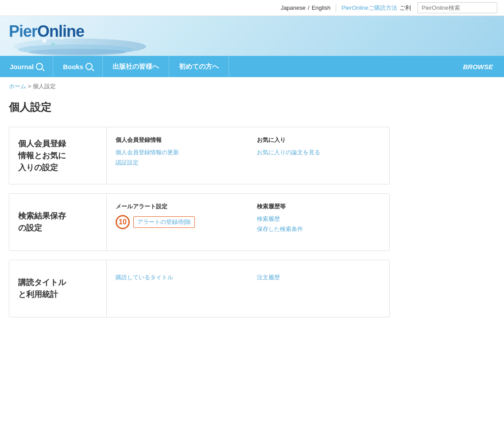  I want to click on section2-content: メールアラート設定 10 アラートの登録/削除 検索履歴等 検索履歴 保存した検…, so click(248, 222).